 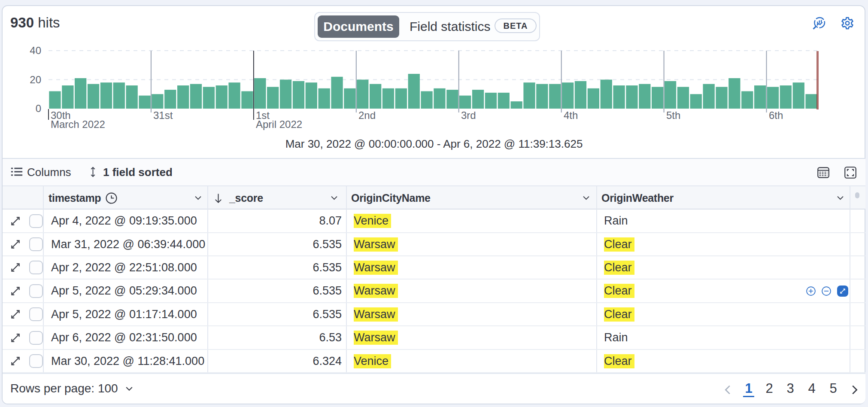 I want to click on svg-text: 5th, so click(x=673, y=115).